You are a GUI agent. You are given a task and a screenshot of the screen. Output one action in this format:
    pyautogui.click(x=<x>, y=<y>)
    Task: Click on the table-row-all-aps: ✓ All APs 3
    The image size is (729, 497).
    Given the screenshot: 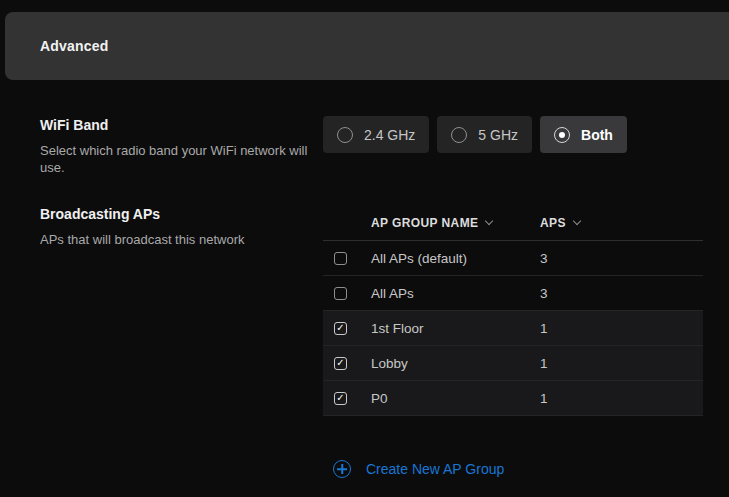 What is the action you would take?
    pyautogui.click(x=513, y=294)
    